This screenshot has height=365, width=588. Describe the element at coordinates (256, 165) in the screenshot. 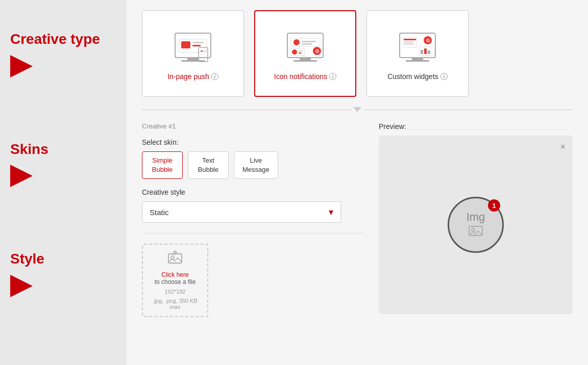

I see `skin-live-message: LiveMessage` at that location.